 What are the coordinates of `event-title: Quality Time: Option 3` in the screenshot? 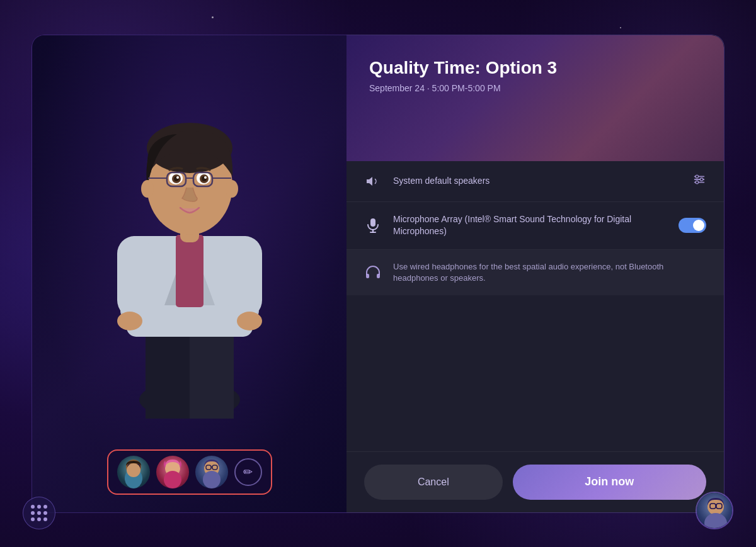 It's located at (536, 68).